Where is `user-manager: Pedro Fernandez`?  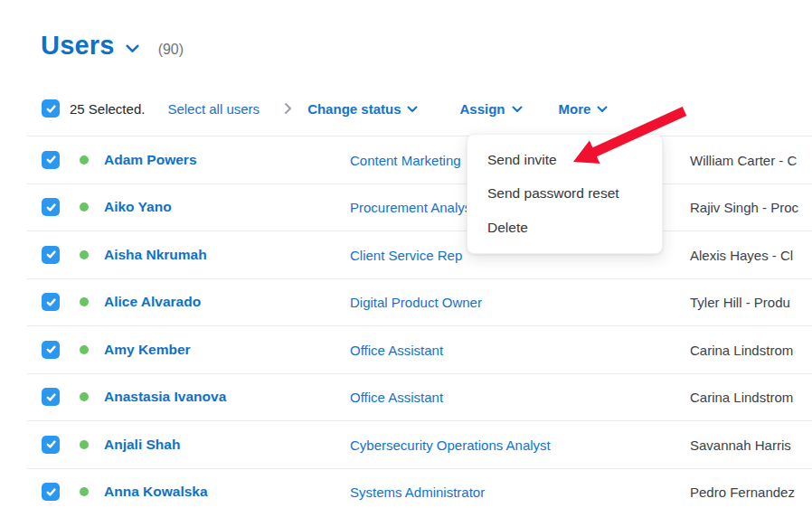
user-manager: Pedro Fernandez is located at coordinates (742, 492).